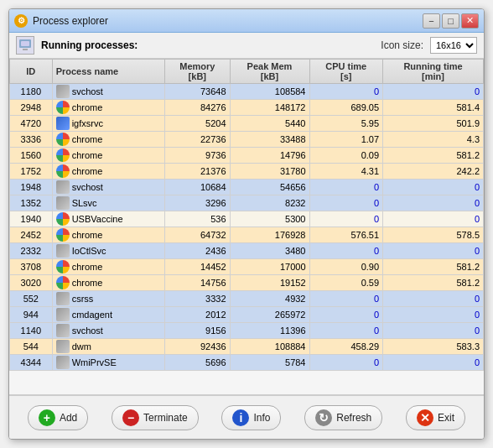 The height and width of the screenshot is (448, 493). Describe the element at coordinates (346, 156) in the screenshot. I see `cell-cpu: 0.09` at that location.